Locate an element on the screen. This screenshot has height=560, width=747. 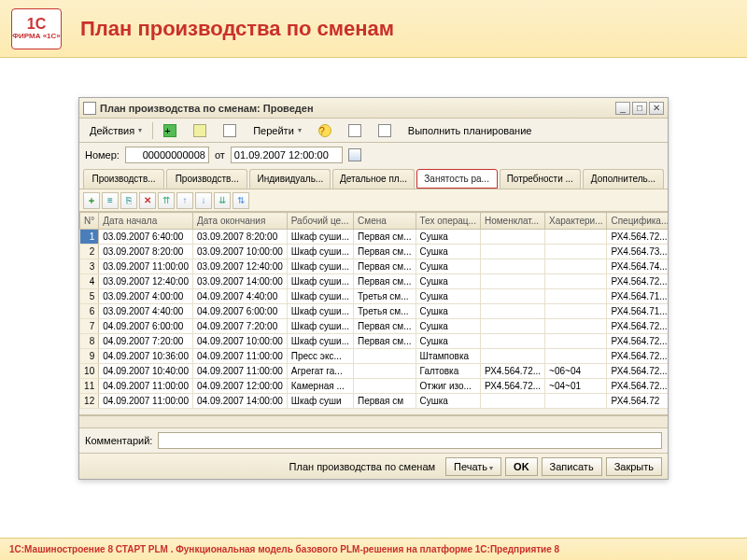
column-header: Специфика... is located at coordinates (637, 221).